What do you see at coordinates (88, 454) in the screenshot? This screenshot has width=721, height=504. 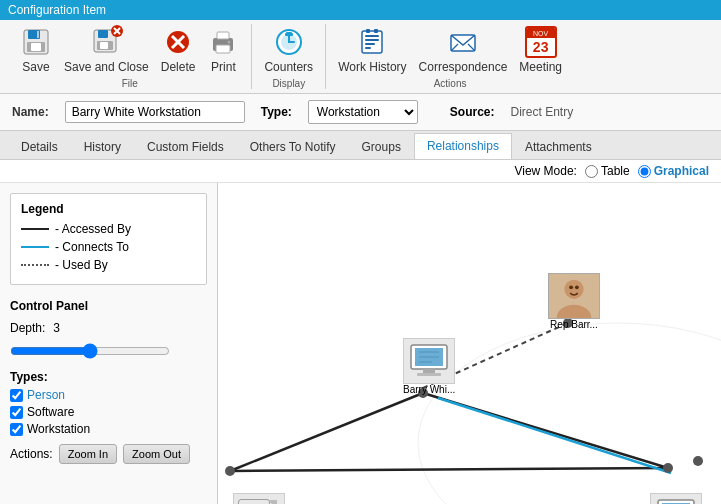 I see `zoom-in-button: Zoom In` at bounding box center [88, 454].